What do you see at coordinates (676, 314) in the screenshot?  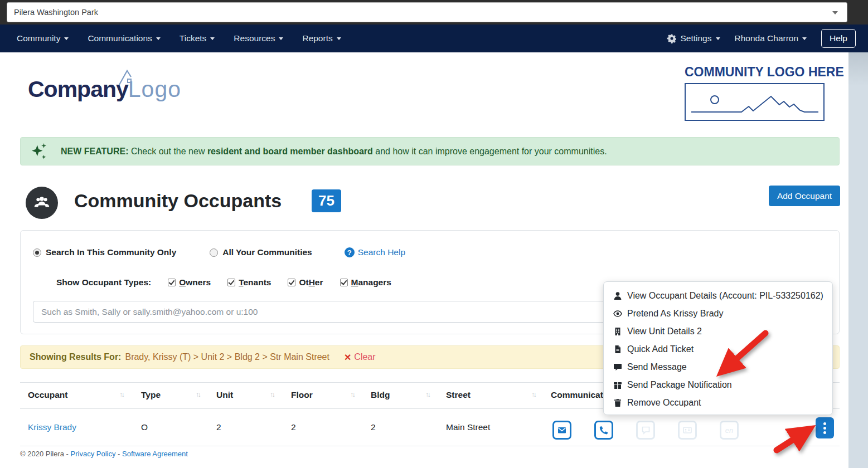 I see `menu-item-label: Pretend As Krissy Brady` at bounding box center [676, 314].